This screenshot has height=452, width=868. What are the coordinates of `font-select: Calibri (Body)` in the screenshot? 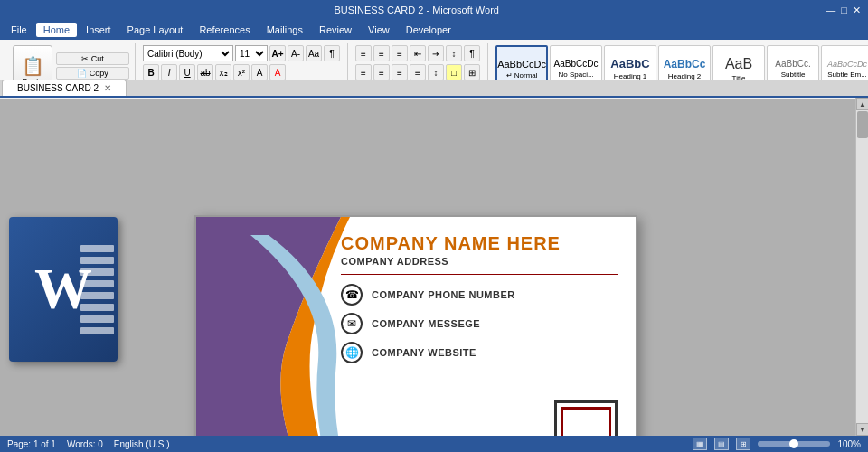 It's located at (188, 53).